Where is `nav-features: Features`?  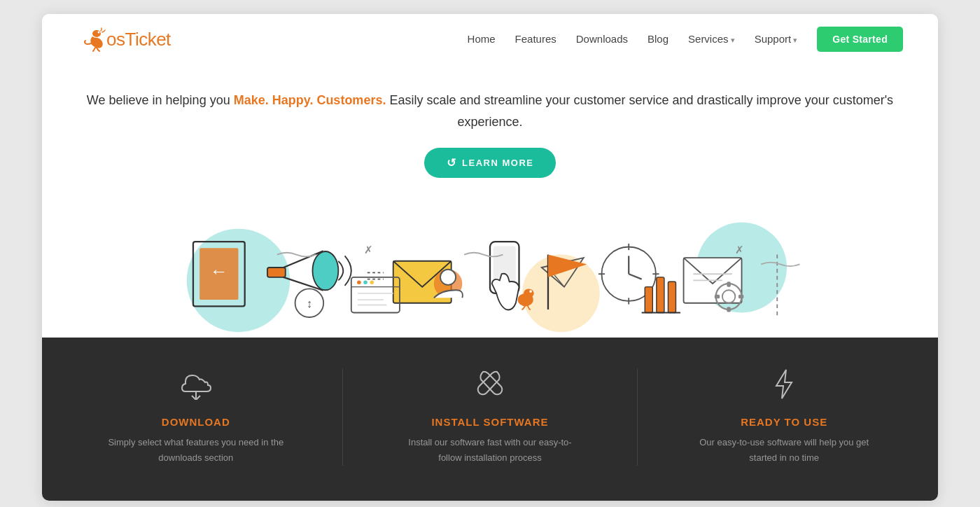
nav-features: Features is located at coordinates (536, 39).